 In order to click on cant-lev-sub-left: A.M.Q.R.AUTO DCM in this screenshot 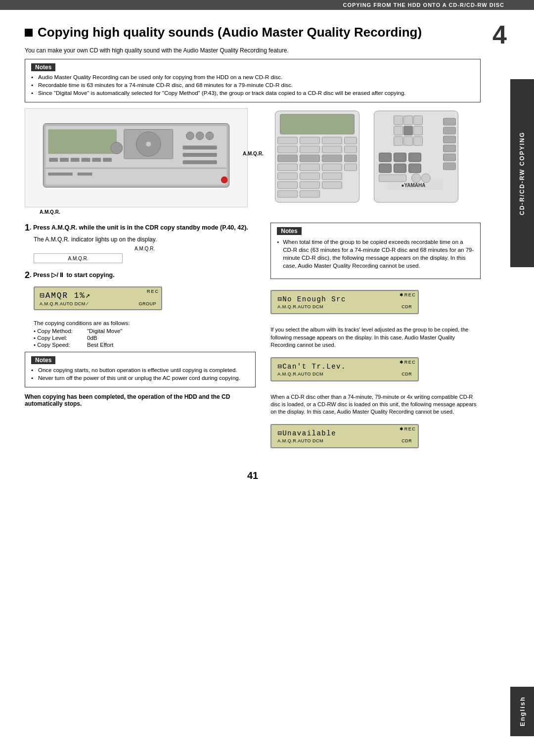, I will do `click(301, 374)`.